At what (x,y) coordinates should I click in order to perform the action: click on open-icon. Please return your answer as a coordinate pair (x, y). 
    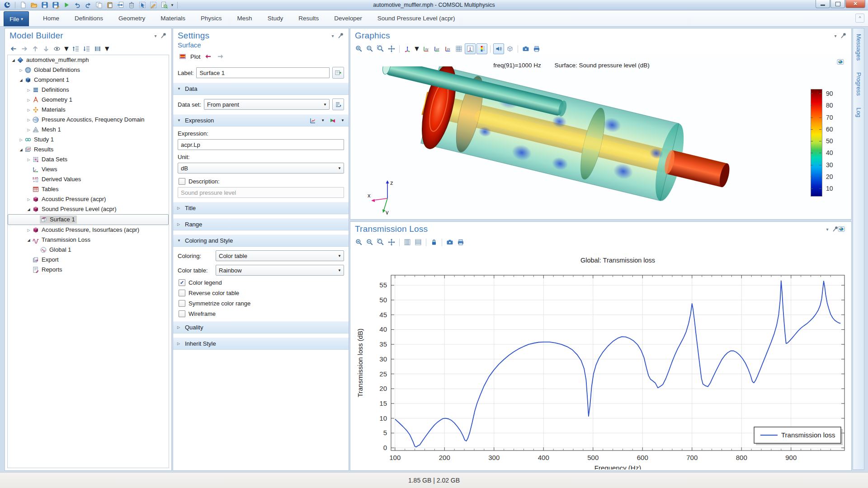
    Looking at the image, I should click on (34, 5).